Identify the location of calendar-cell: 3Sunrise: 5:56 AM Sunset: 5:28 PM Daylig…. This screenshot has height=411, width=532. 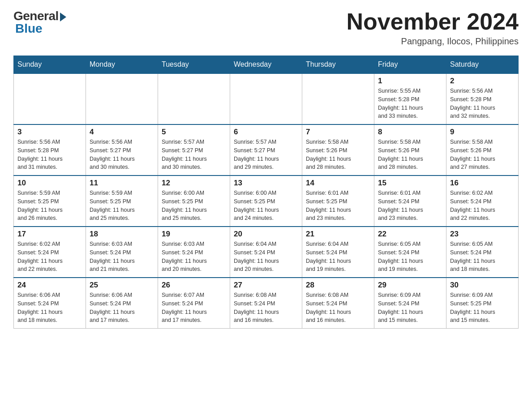
(50, 150).